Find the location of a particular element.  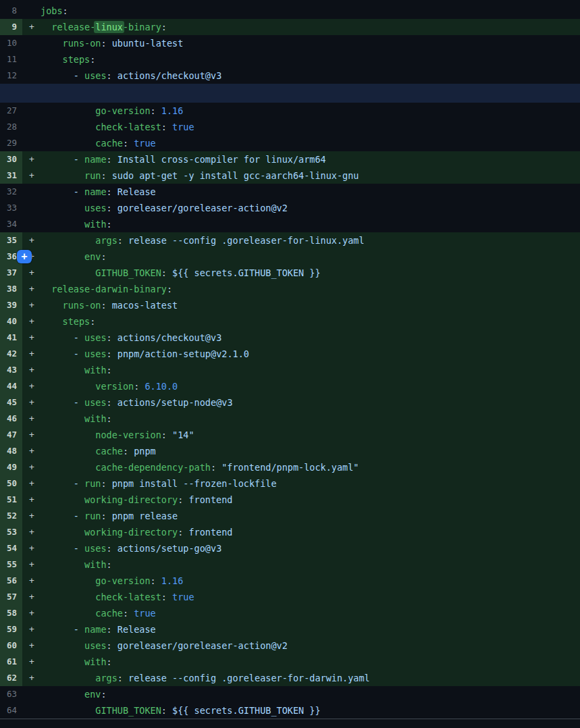

line-number: 9 is located at coordinates (11, 27).